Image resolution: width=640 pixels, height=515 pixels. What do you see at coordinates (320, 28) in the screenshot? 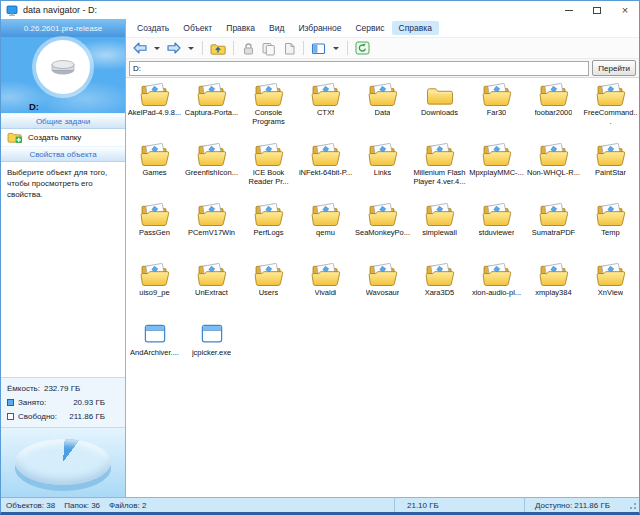
I see `menu-item-4: Избранное` at bounding box center [320, 28].